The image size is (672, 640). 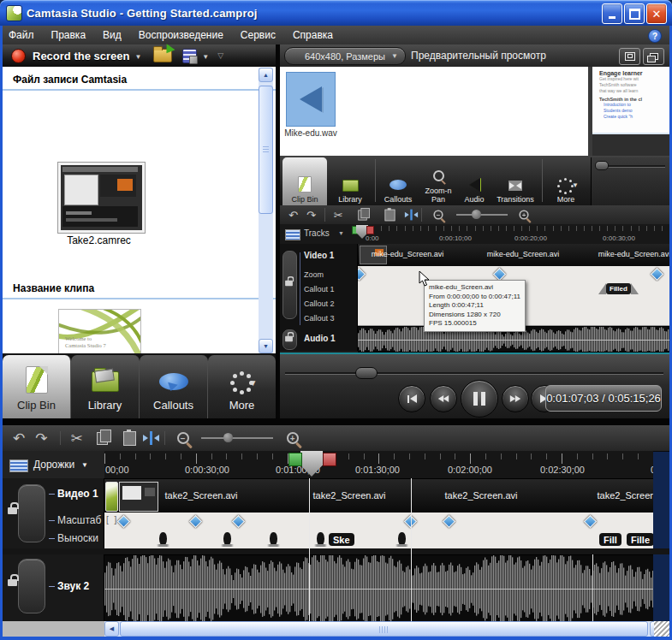 What do you see at coordinates (37, 387) in the screenshot?
I see `tab-clip-bin: Clip Bin` at bounding box center [37, 387].